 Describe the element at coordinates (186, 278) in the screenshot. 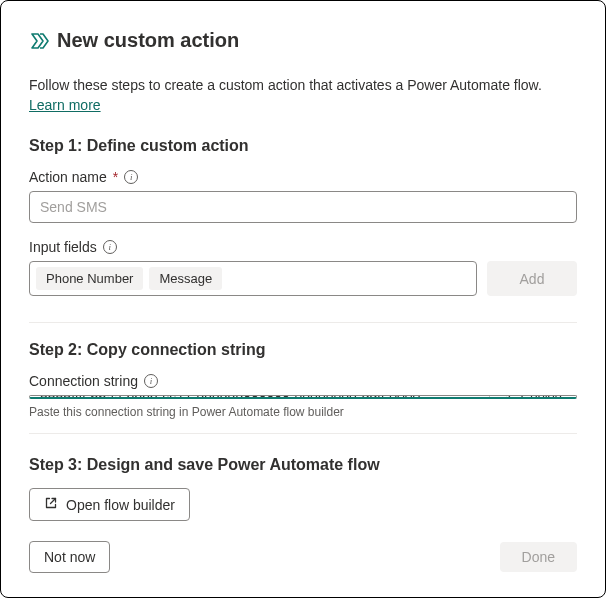

I see `chip-message: Message` at that location.